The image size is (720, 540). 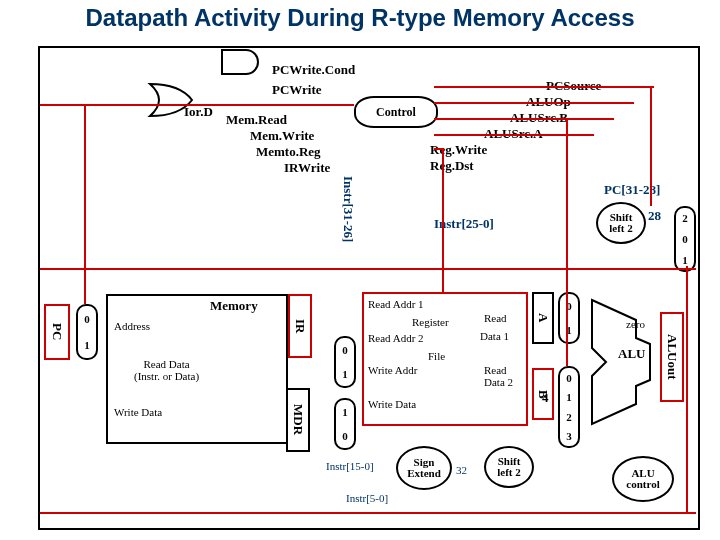 I want to click on instr-5-0-label: Instr[5-0], so click(x=367, y=498).